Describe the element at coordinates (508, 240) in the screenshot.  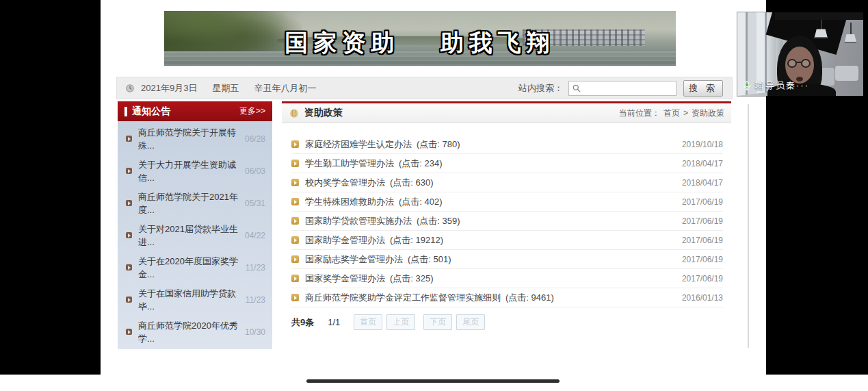
I see `table-row: 国家助学金管理办法 (点击: 19212) 2017/06/19` at that location.